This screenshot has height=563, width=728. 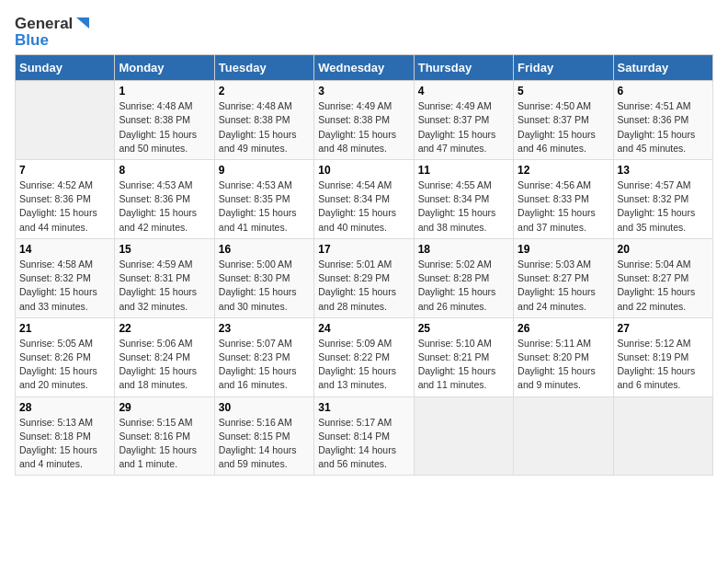 What do you see at coordinates (364, 278) in the screenshot?
I see `calendar-cell: 17Sunrise: 5:01 AM Sunset: 8:29 PM Dayli…` at bounding box center [364, 278].